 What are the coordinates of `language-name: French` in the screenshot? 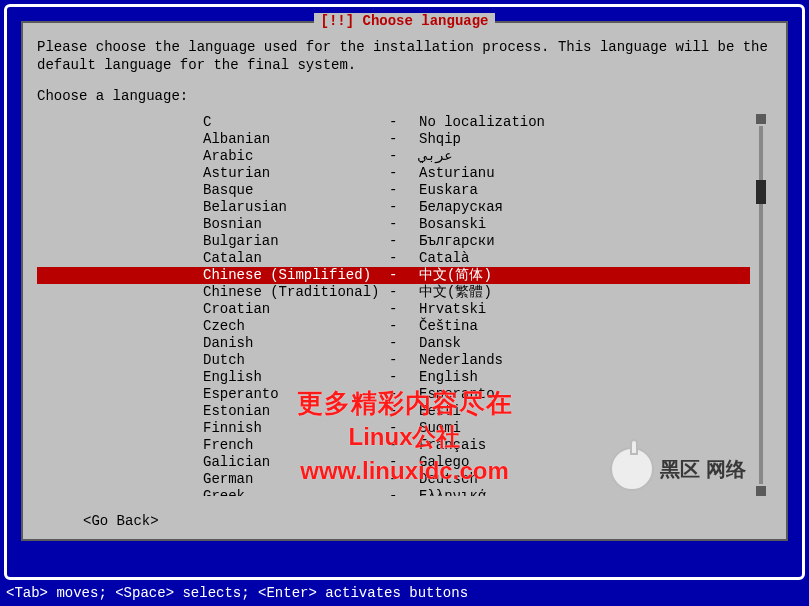 It's located at (296, 446).